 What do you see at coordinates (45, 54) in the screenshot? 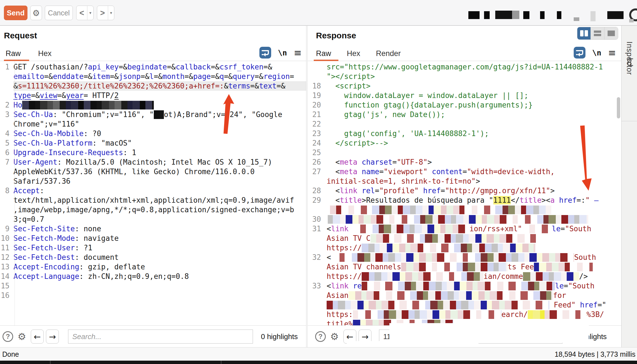
I see `request-tab-hex: Hex` at bounding box center [45, 54].